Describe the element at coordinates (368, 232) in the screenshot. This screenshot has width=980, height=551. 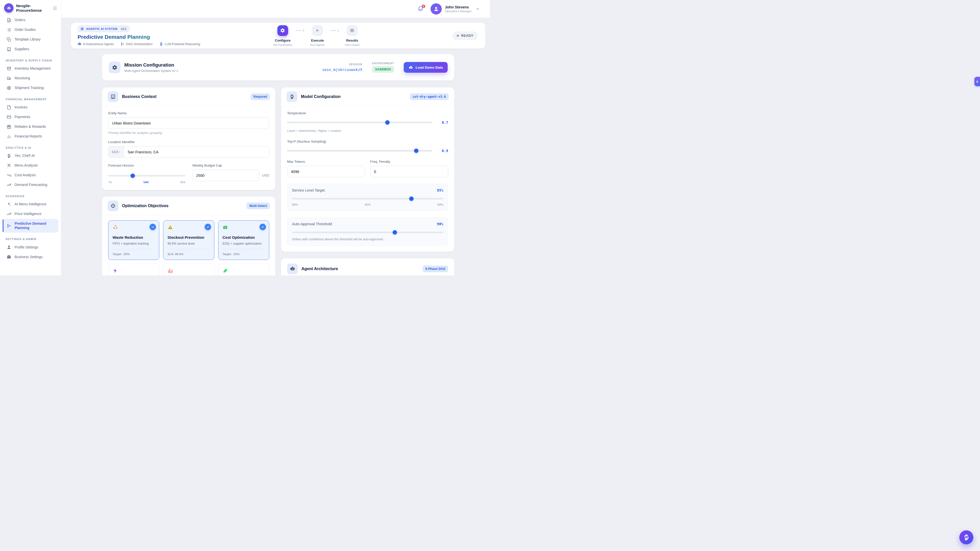
I see `auto-approval-slider` at that location.